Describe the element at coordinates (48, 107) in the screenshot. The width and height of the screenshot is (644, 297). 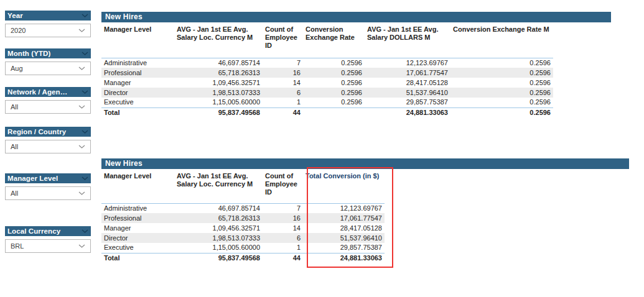
I see `slicer-network-dropdown: All` at that location.